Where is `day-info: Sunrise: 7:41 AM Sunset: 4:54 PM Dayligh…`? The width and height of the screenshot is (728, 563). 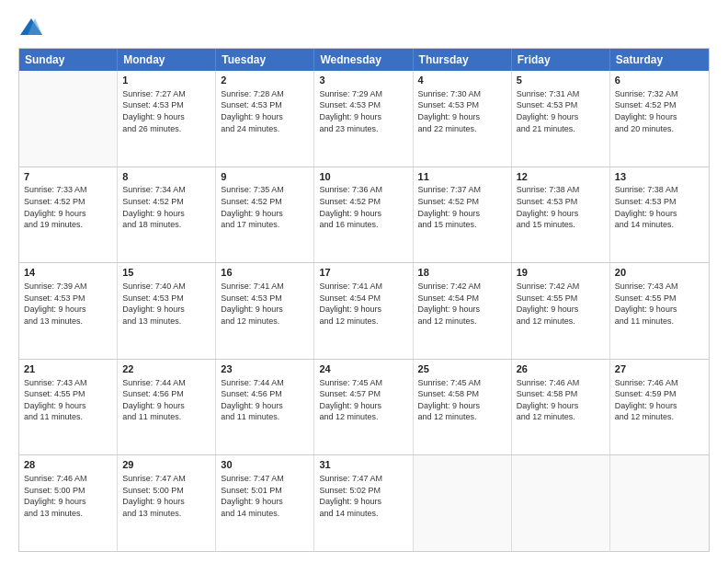 day-info: Sunrise: 7:41 AM Sunset: 4:54 PM Dayligh… is located at coordinates (363, 304).